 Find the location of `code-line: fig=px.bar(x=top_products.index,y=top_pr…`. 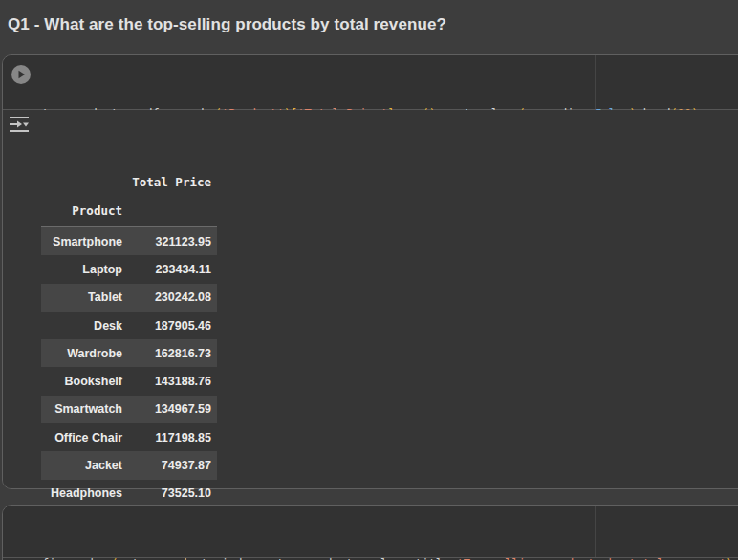

code-line: fig=px.bar(x=top_products.index,y=top_pr… is located at coordinates (390, 557).